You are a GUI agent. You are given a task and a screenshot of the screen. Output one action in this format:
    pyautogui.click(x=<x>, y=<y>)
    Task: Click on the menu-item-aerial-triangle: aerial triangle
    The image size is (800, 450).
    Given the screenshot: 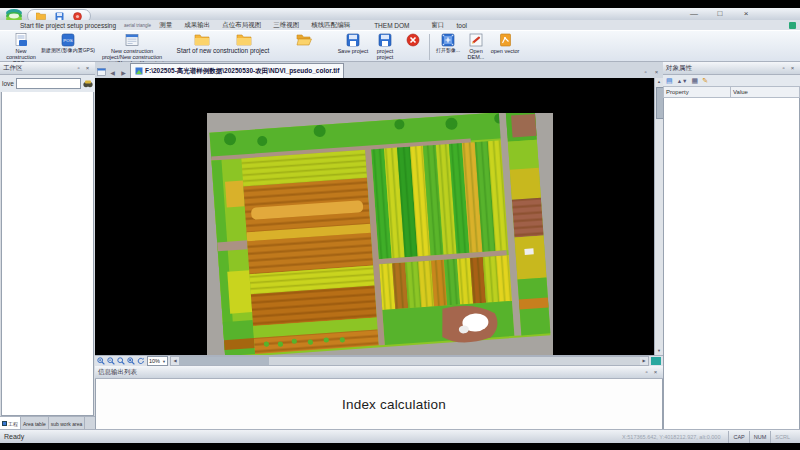 What is the action you would take?
    pyautogui.click(x=138, y=26)
    